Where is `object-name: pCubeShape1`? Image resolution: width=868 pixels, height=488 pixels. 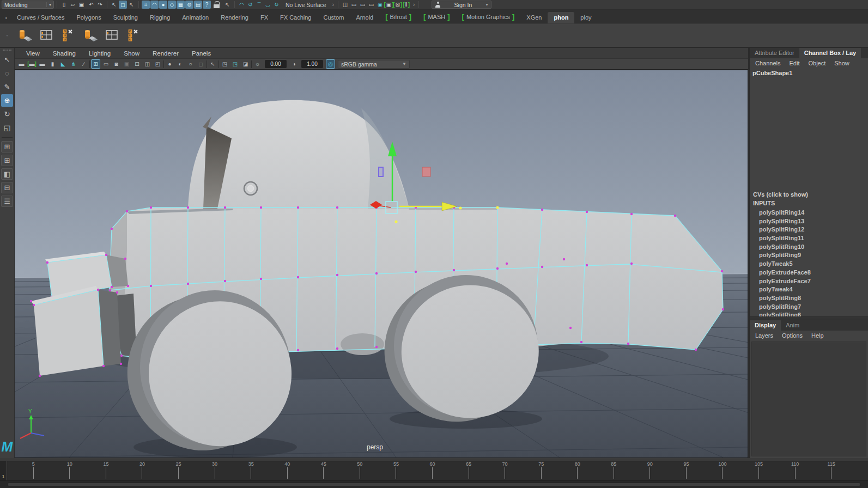 object-name: pCubeShape1 is located at coordinates (809, 73).